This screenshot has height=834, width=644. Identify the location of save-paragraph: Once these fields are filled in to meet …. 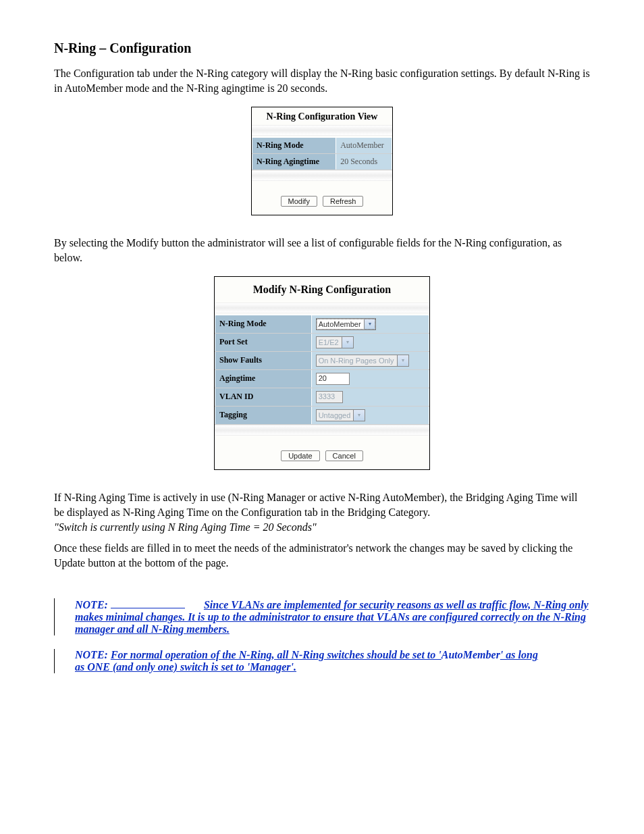
(322, 556).